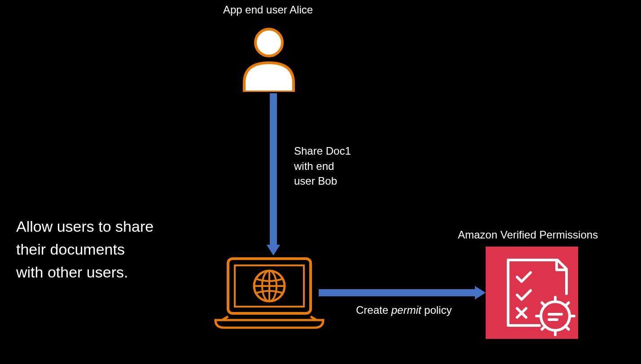 This screenshot has width=641, height=364. Describe the element at coordinates (402, 294) in the screenshot. I see `arrow-right` at that location.